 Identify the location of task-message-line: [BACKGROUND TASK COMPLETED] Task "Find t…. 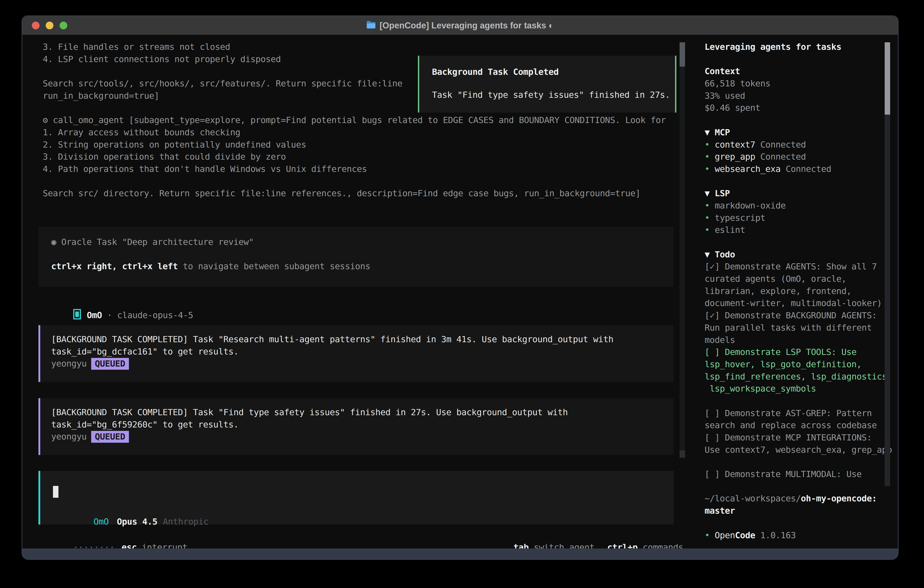
(362, 413).